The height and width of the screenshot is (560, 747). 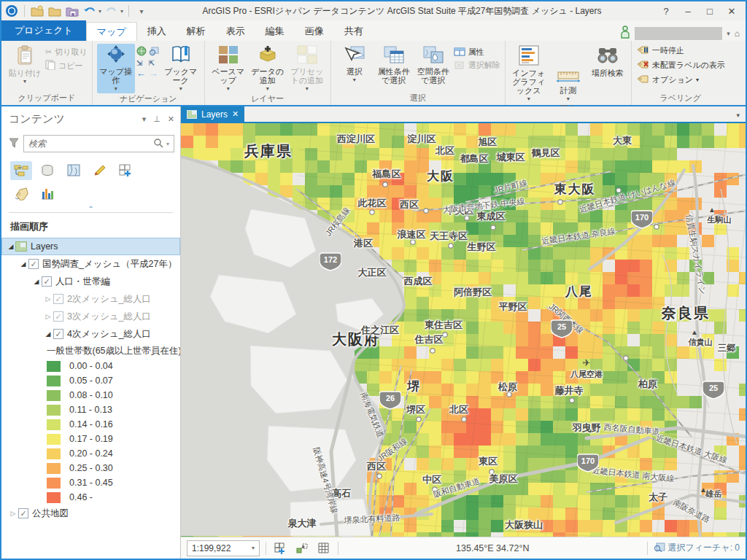 I want to click on tab-1: 挿入, so click(x=157, y=31).